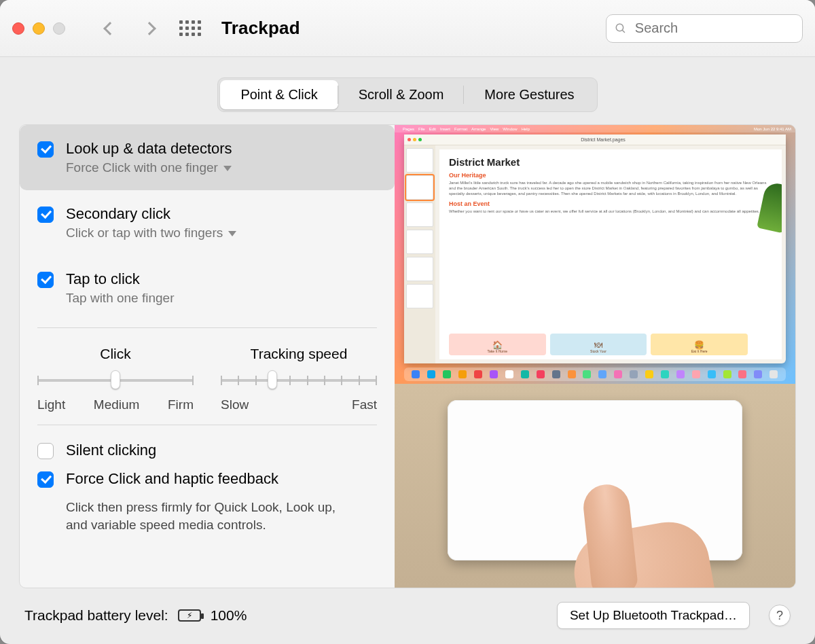 This screenshot has height=644, width=815. Describe the element at coordinates (115, 379) in the screenshot. I see `click-slider-group: Click Light Medium Firm` at that location.